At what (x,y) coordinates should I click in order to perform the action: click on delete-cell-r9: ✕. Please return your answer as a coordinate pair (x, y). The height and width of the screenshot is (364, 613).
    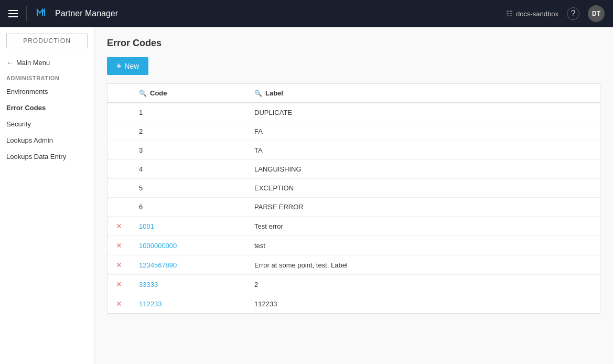
    Looking at the image, I should click on (119, 265).